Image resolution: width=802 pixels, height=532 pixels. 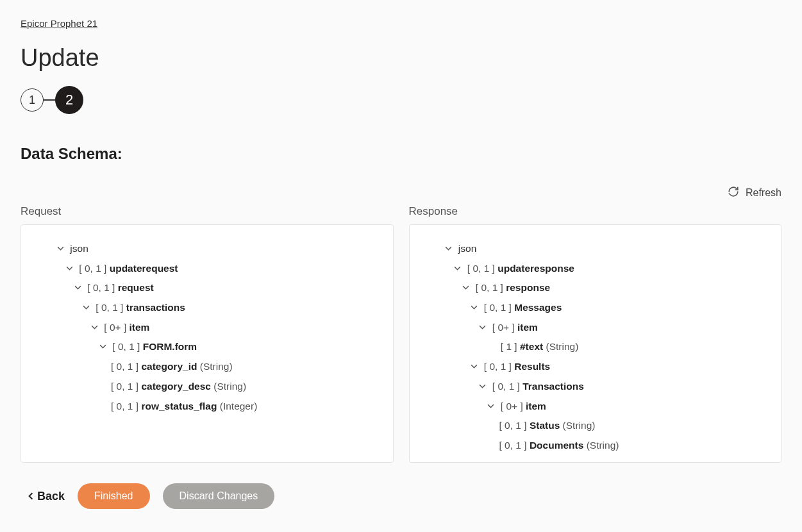 I want to click on tree-node-response: [ 0, 1 ] response, so click(x=596, y=288).